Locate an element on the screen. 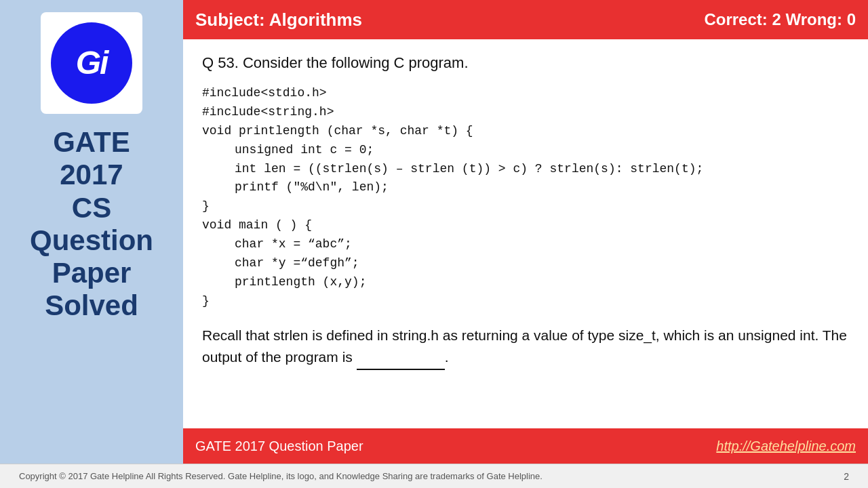  header-score: Correct: 2 Wrong: 0 is located at coordinates (780, 20).